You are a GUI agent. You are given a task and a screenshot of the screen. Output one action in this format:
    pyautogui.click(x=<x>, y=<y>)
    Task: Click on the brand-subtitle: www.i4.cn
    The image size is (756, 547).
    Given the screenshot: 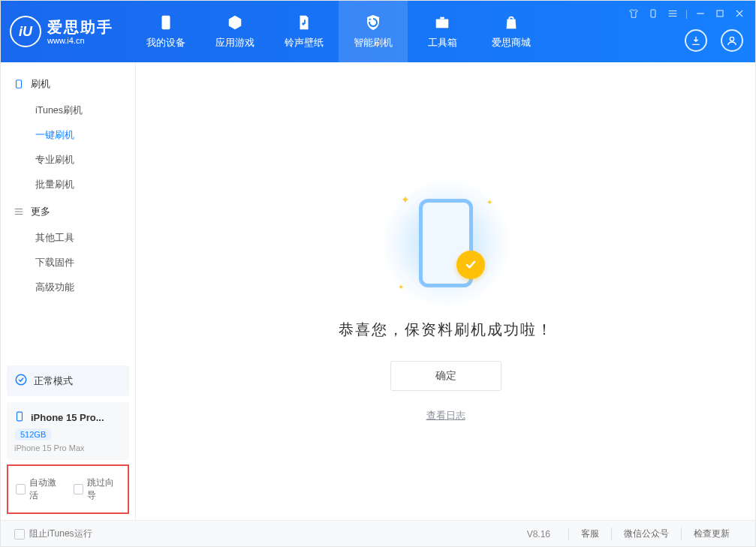 What is the action you would take?
    pyautogui.click(x=80, y=41)
    